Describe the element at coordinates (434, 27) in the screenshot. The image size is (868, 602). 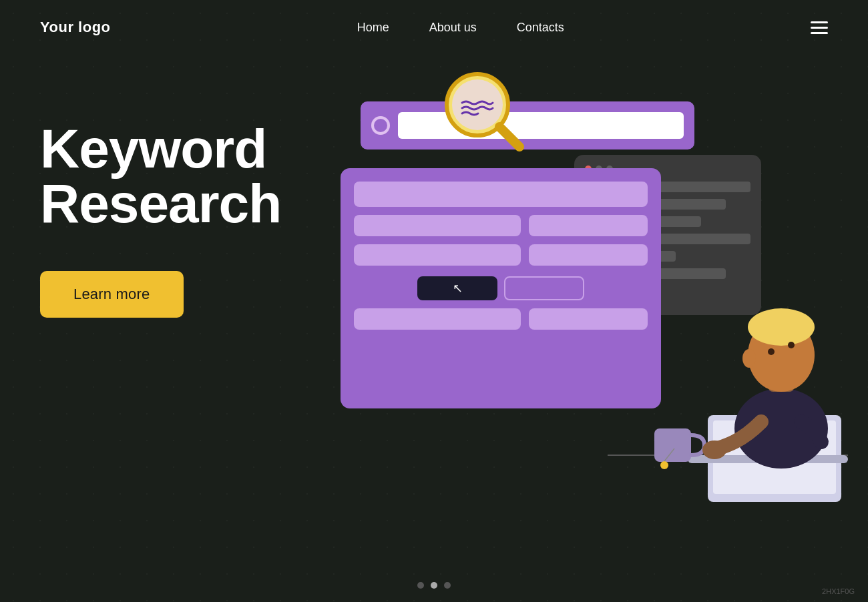
I see `header: Your logo Home About us Contacts` at that location.